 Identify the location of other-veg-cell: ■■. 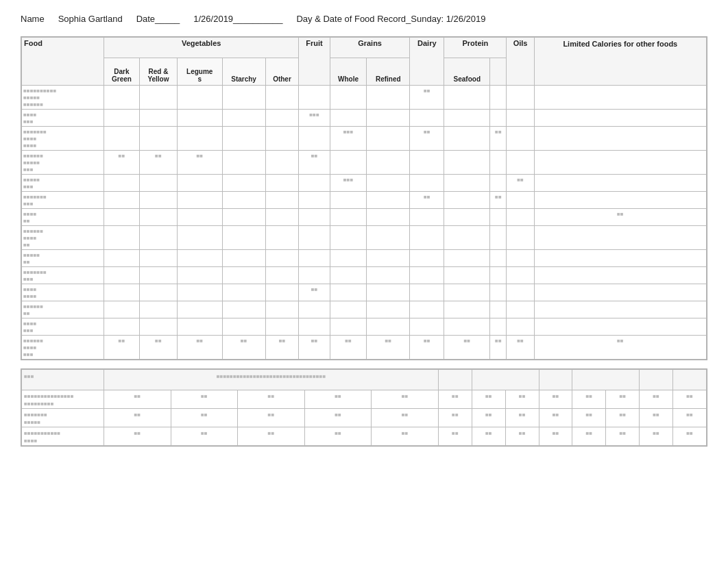
(405, 418).